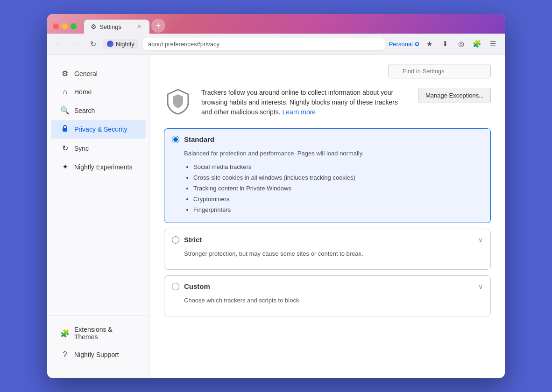 The height and width of the screenshot is (392, 552). What do you see at coordinates (493, 44) in the screenshot?
I see `menu-button: ☰` at bounding box center [493, 44].